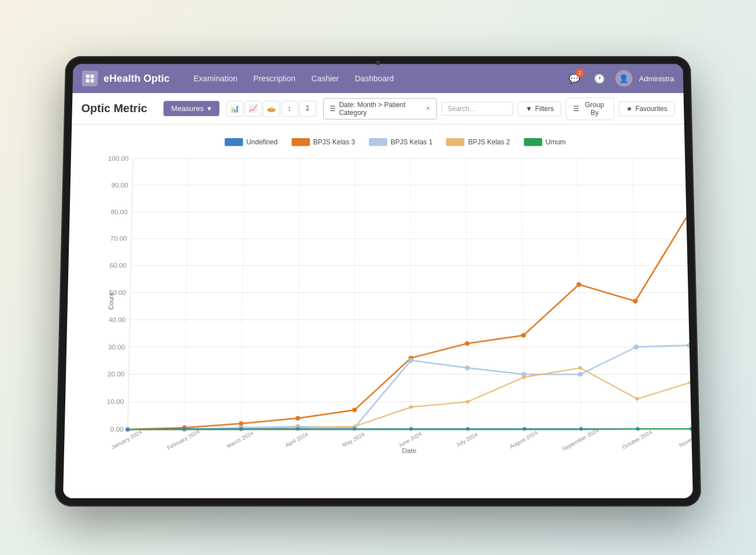 This screenshot has height=555, width=756. I want to click on groupby-button: ☰ Group By, so click(590, 109).